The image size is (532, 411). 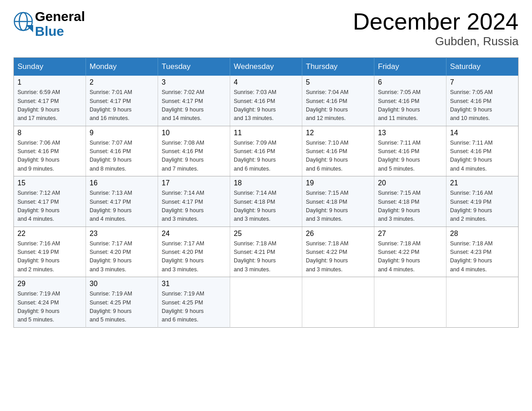 What do you see at coordinates (410, 101) in the screenshot?
I see `table-row: 6 Sunrise: 7:05 AMSunset: 4:16 PMDayligh…` at bounding box center [410, 101].